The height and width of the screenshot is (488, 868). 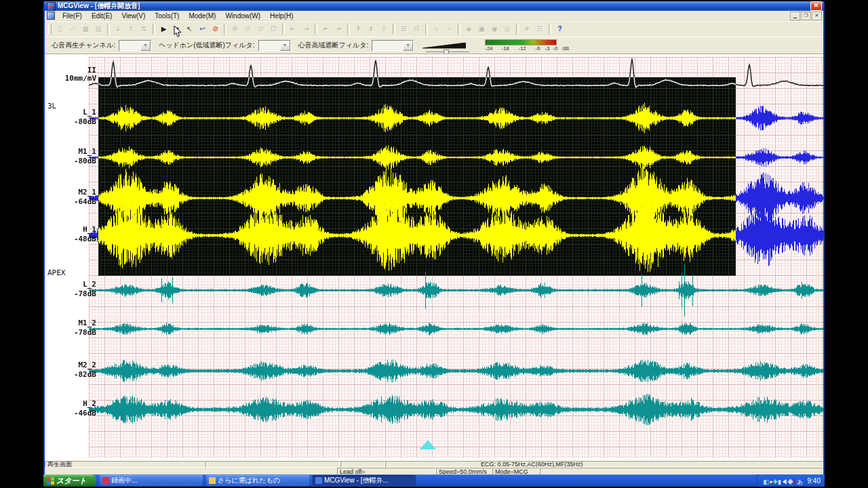 I want to click on channel-layout-icon: ⇳, so click(x=384, y=29).